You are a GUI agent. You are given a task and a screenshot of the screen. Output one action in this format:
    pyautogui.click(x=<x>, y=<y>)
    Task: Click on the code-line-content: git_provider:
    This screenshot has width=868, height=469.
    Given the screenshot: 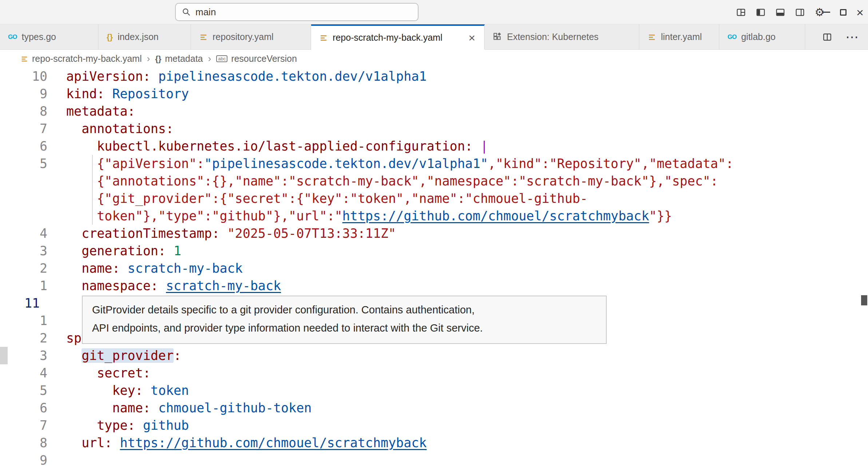 What is the action you would take?
    pyautogui.click(x=467, y=356)
    